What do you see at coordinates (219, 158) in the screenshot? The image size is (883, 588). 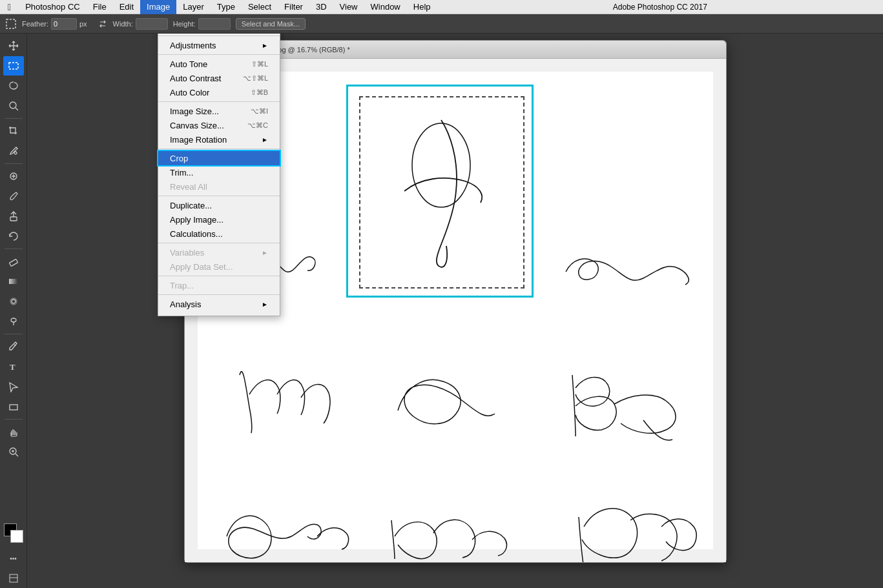 I see `menu-item-crop: Crop` at bounding box center [219, 158].